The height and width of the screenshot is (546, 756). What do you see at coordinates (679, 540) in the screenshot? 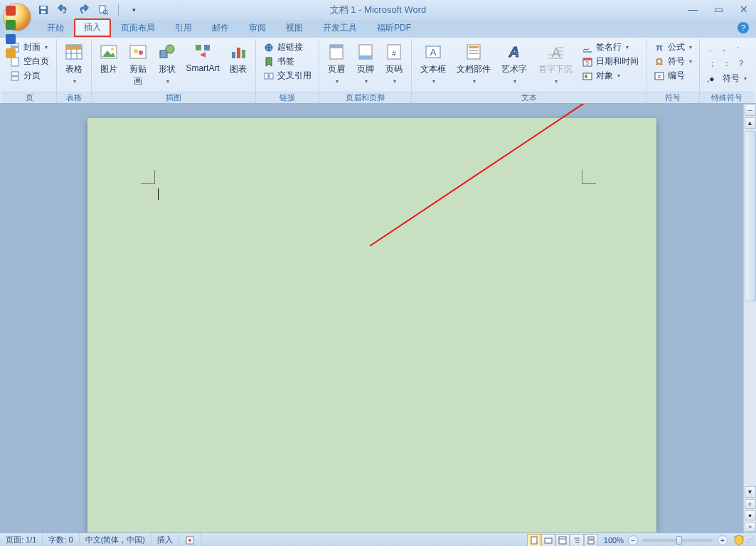
I see `zoom-thumb` at bounding box center [679, 540].